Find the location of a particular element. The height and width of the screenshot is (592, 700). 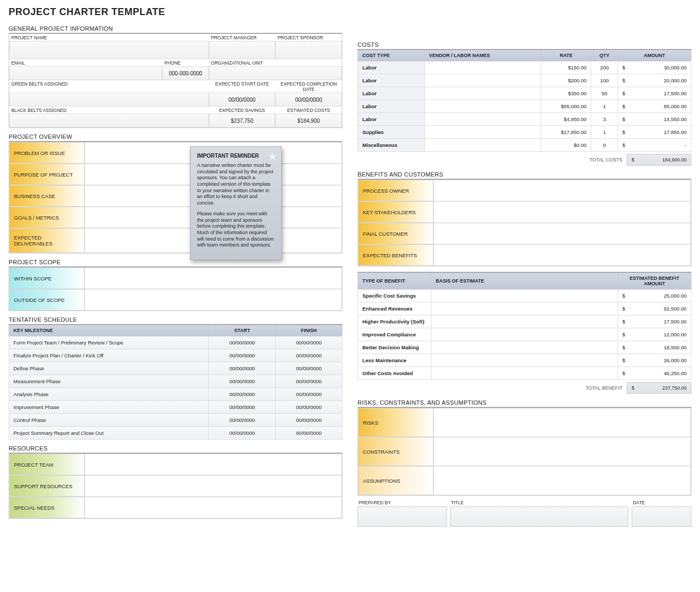

table-row: Form Project Team / Preliminary Review /… is located at coordinates (109, 343).